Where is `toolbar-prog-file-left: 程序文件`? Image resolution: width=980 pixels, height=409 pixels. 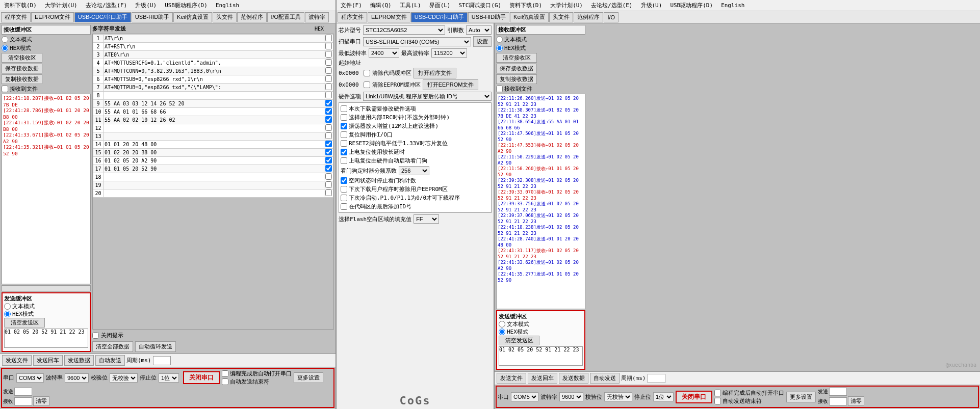
toolbar-prog-file-left: 程序文件 is located at coordinates (16, 17).